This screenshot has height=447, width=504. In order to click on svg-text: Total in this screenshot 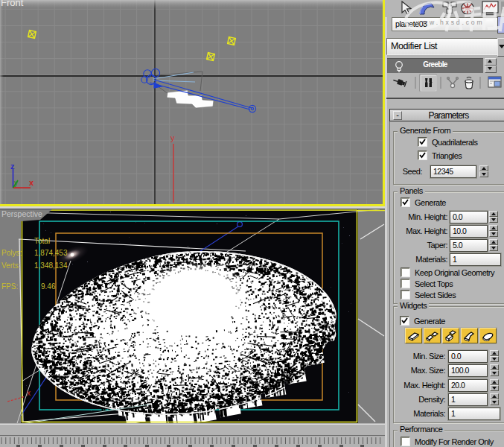, I will do `click(42, 241)`.